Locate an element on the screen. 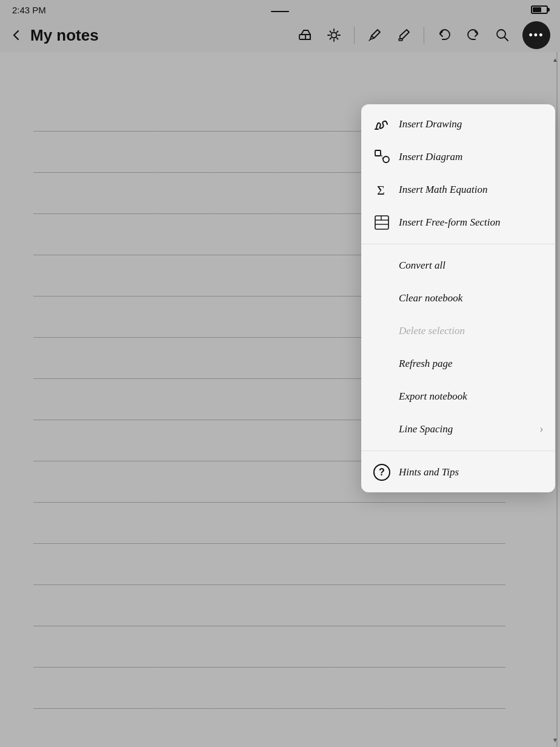  eraser-icon is located at coordinates (305, 35).